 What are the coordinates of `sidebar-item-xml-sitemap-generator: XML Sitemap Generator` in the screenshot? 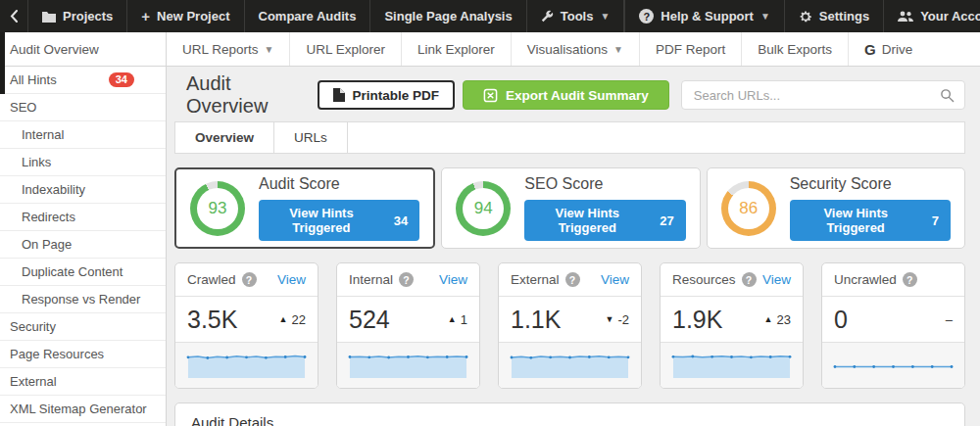 It's located at (82, 409).